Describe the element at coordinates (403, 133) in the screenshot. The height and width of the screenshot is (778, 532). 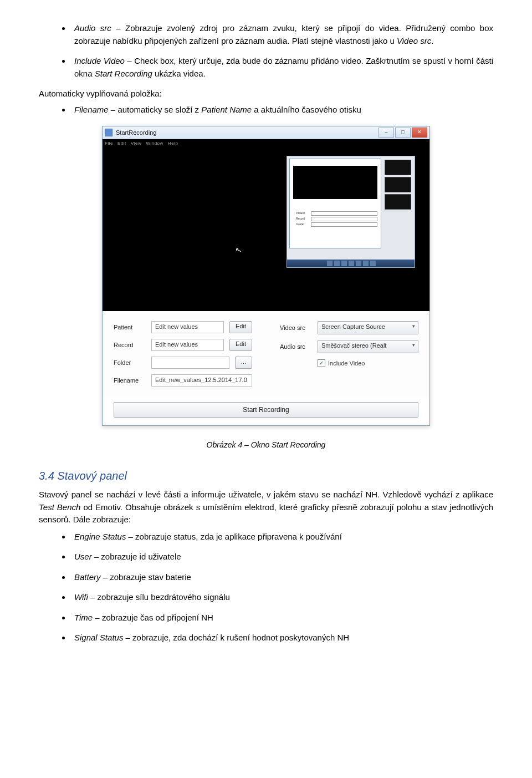
I see `maximize-button: □` at that location.